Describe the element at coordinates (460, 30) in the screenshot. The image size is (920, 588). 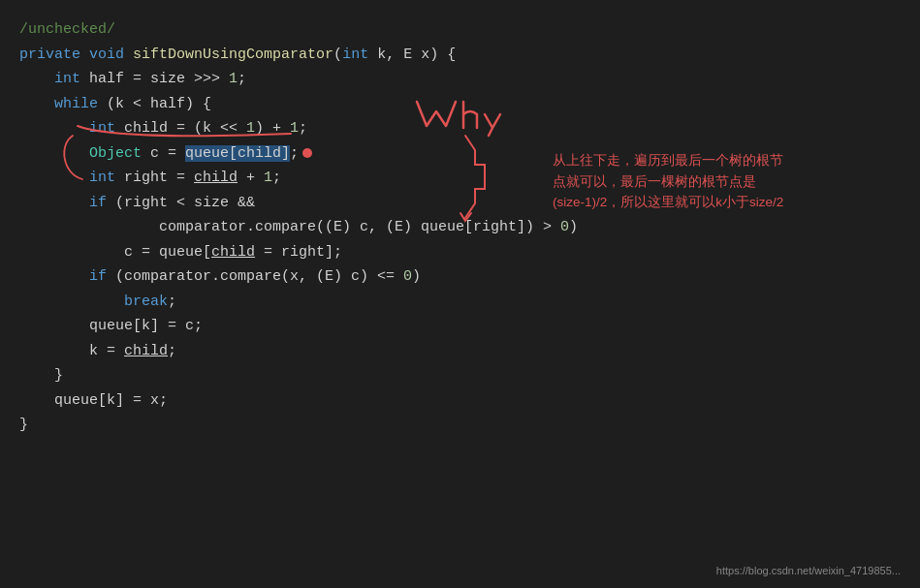
I see `code-line-0: /unchecked/` at that location.